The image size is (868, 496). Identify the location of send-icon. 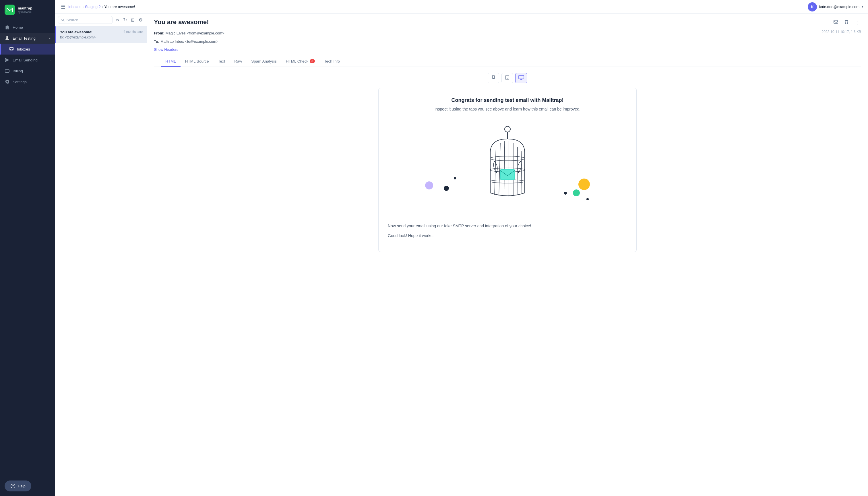
(7, 60).